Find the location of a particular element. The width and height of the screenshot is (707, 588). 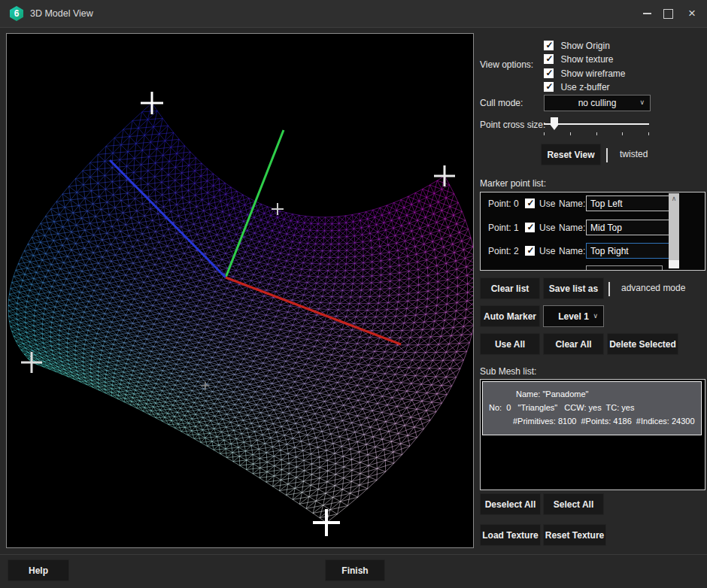

load-texture-button: Load Texture is located at coordinates (510, 535).